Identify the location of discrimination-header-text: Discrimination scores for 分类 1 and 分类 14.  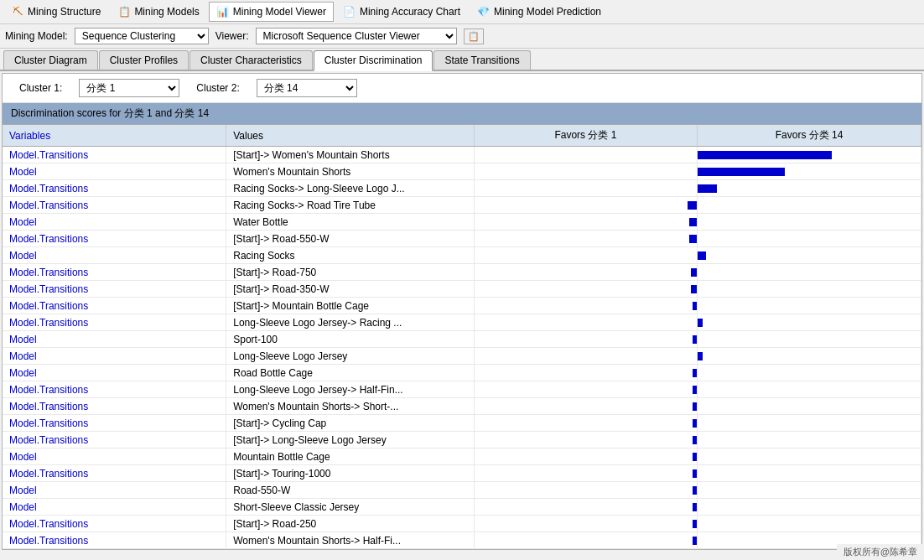
(110, 113).